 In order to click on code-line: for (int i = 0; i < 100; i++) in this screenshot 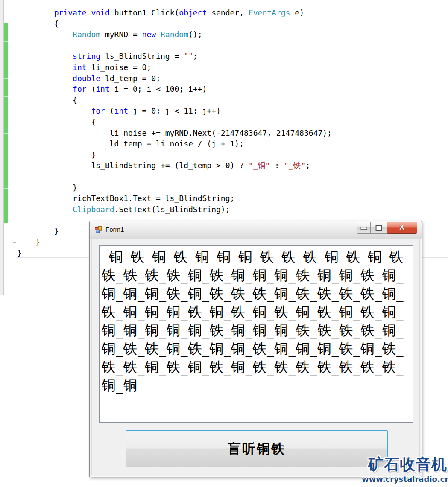, I will do `click(174, 89)`.